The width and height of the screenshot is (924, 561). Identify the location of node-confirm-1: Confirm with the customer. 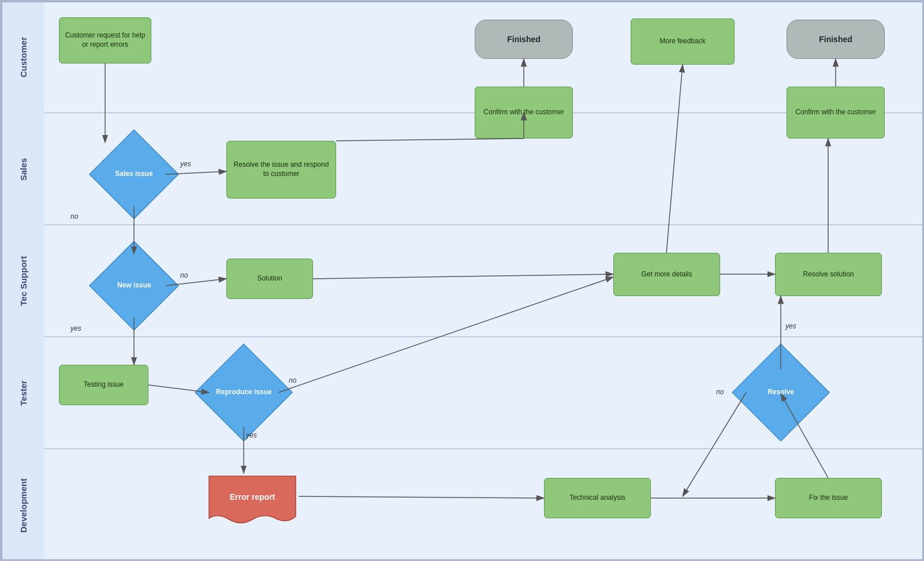
(524, 113).